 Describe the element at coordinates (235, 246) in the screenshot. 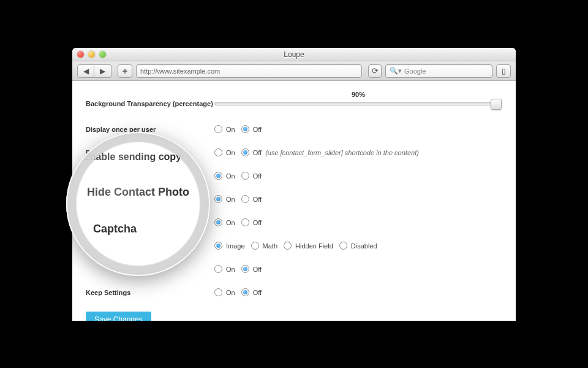

I see `captcha-opt-image: Image` at that location.